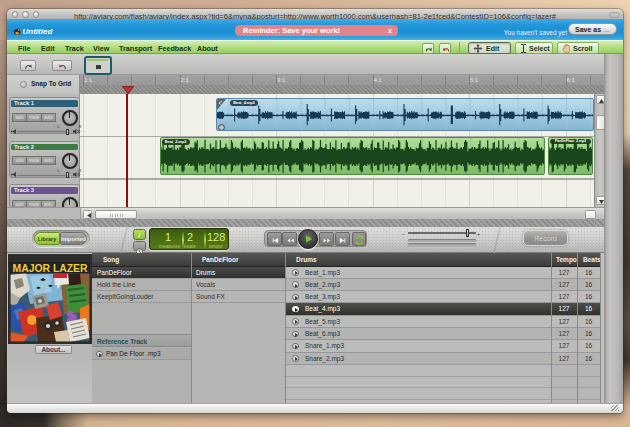 The height and width of the screenshot is (427, 630). What do you see at coordinates (50, 268) in the screenshot?
I see `svg-text: MAJOR LAZER` at bounding box center [50, 268].